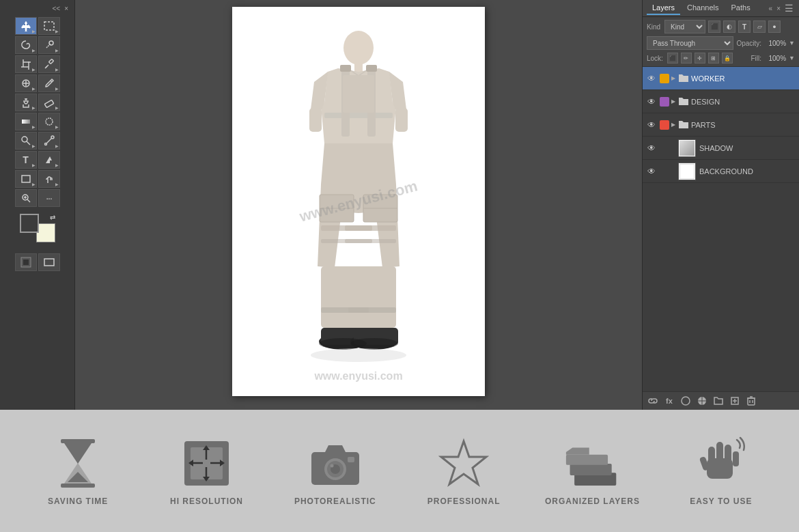 The width and height of the screenshot is (799, 532). What do you see at coordinates (26, 198) in the screenshot?
I see `zoom-tool` at bounding box center [26, 198].